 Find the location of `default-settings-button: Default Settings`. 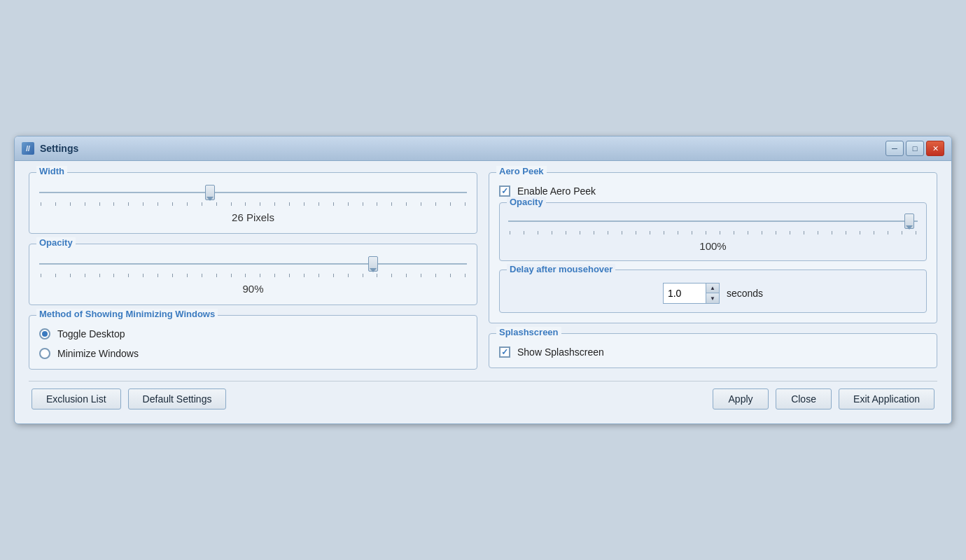

default-settings-button: Default Settings is located at coordinates (178, 399).